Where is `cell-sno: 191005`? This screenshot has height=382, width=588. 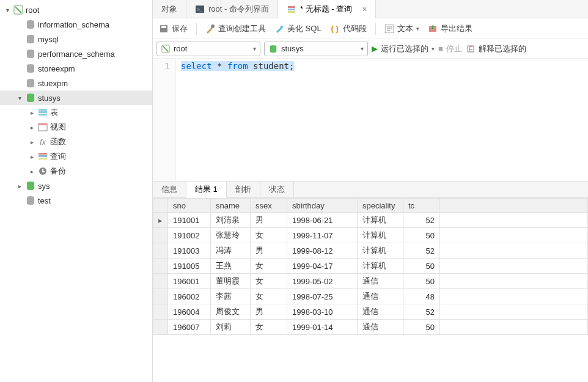
cell-sno: 191005 is located at coordinates (189, 266).